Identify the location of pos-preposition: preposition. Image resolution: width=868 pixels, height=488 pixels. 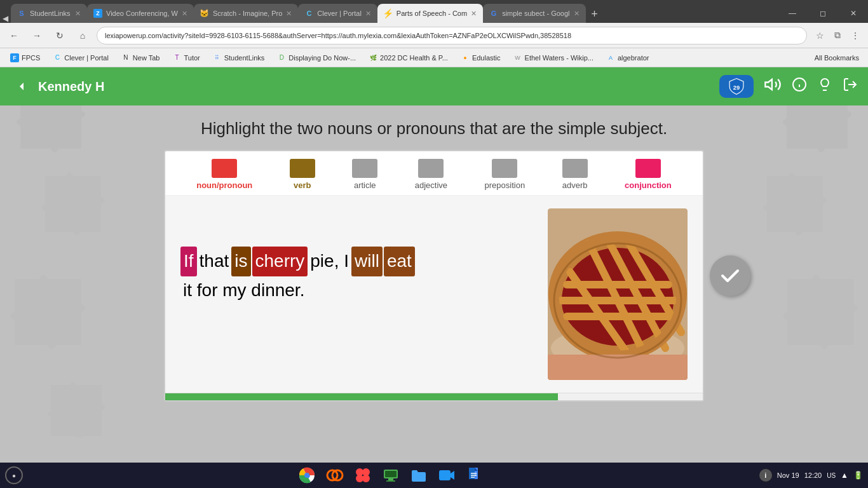
(505, 174).